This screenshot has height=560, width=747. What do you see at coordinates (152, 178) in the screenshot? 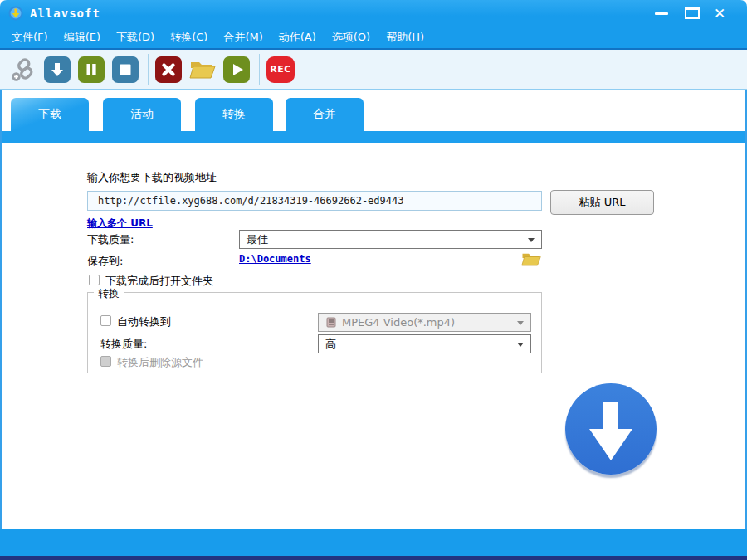
I see `url-label: 输入你想要下载的视频地址` at bounding box center [152, 178].